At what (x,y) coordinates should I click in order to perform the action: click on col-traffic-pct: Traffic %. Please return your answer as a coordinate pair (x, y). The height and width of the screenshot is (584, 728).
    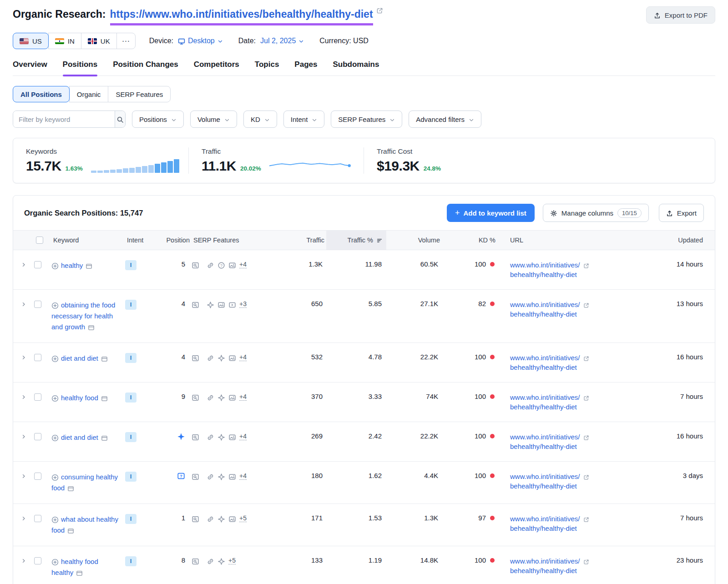
    Looking at the image, I should click on (356, 240).